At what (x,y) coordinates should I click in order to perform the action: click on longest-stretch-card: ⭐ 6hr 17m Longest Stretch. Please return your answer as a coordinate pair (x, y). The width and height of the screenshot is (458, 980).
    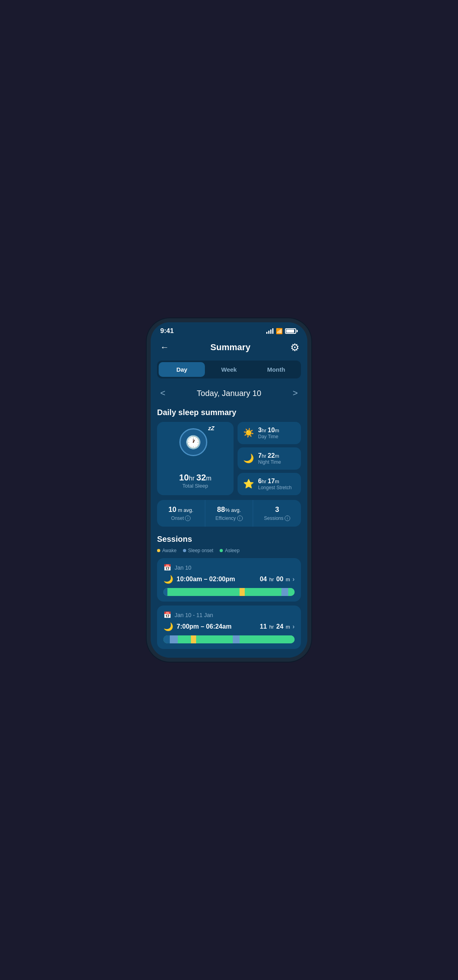
    Looking at the image, I should click on (269, 484).